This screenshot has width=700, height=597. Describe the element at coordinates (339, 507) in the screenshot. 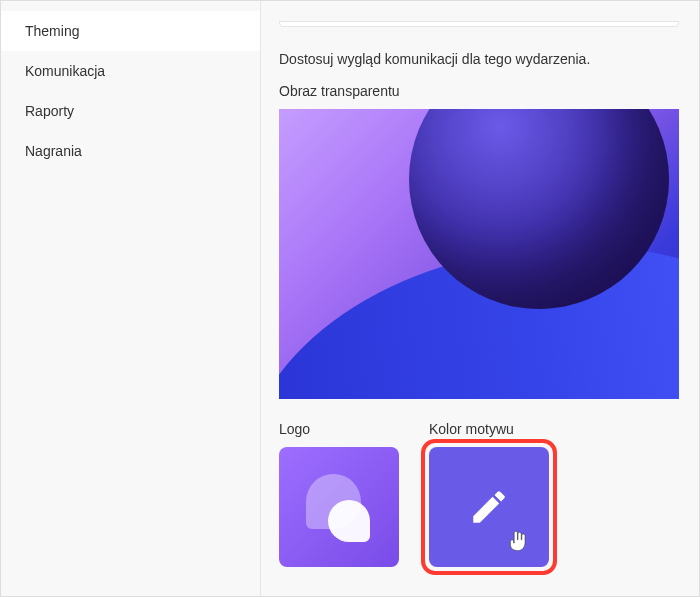

I see `chat-bubble-icon` at that location.